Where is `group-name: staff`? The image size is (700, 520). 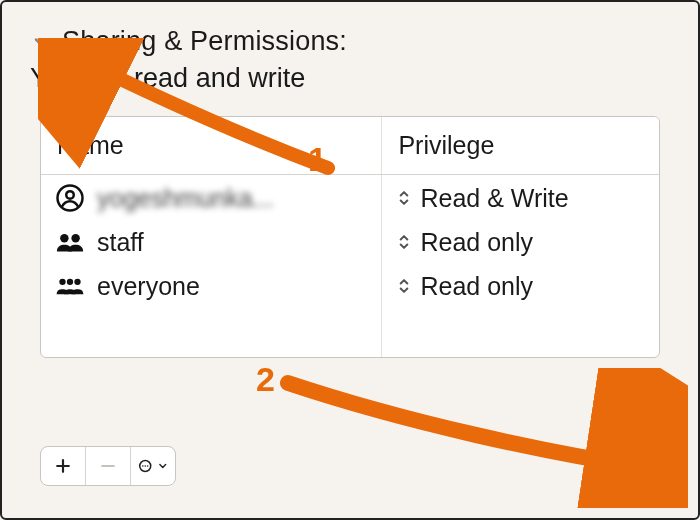 group-name: staff is located at coordinates (120, 242).